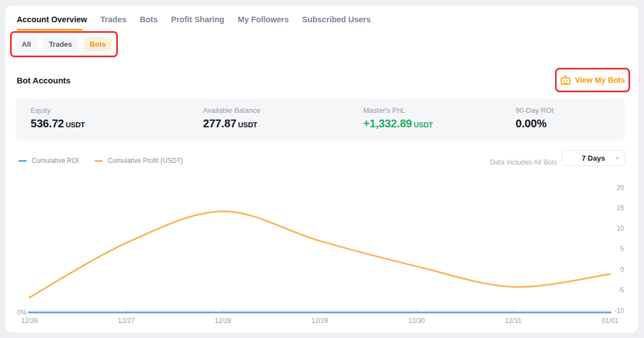 The height and width of the screenshot is (338, 644). Describe the element at coordinates (113, 19) in the screenshot. I see `tab-trades: Trades` at that location.